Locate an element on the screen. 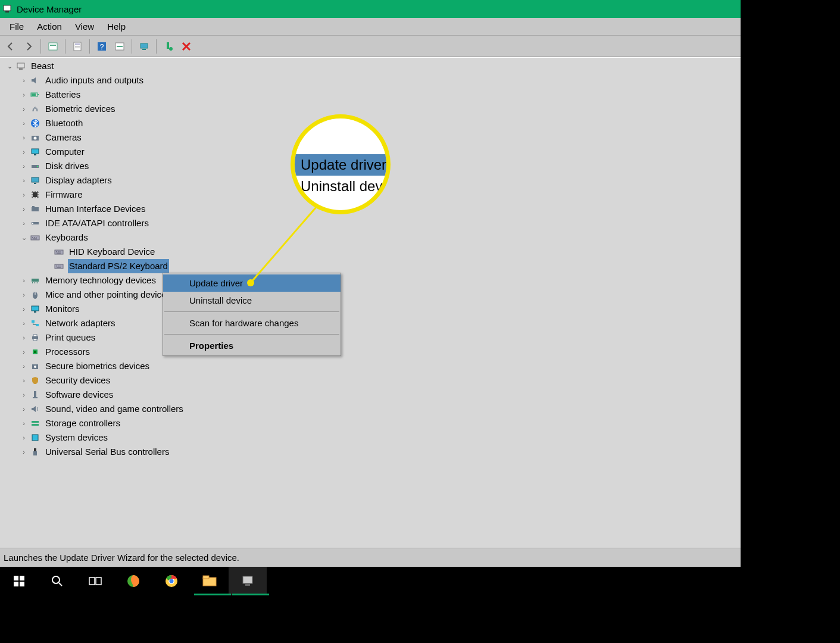  help-button: ? is located at coordinates (102, 46).